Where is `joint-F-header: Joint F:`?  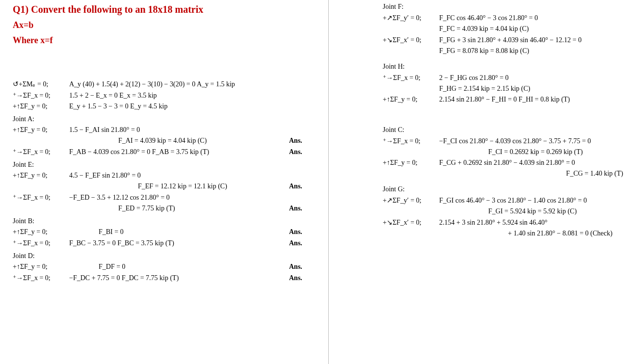 joint-F-header: Joint F: is located at coordinates (503, 7).